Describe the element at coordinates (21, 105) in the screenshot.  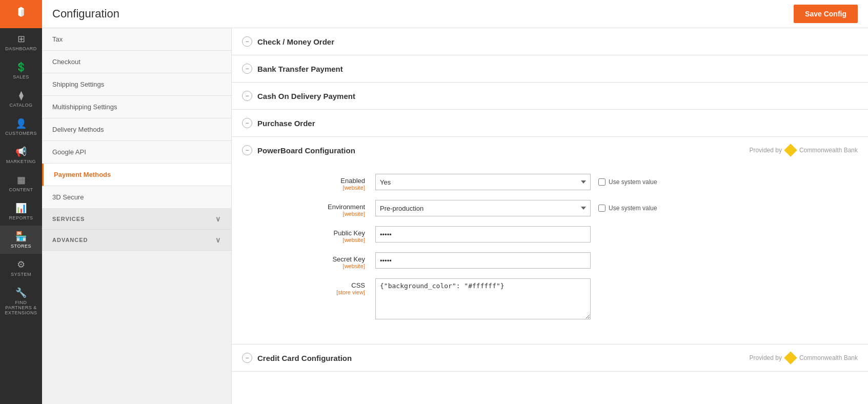
I see `nav-label-catalog: CATALOG` at that location.